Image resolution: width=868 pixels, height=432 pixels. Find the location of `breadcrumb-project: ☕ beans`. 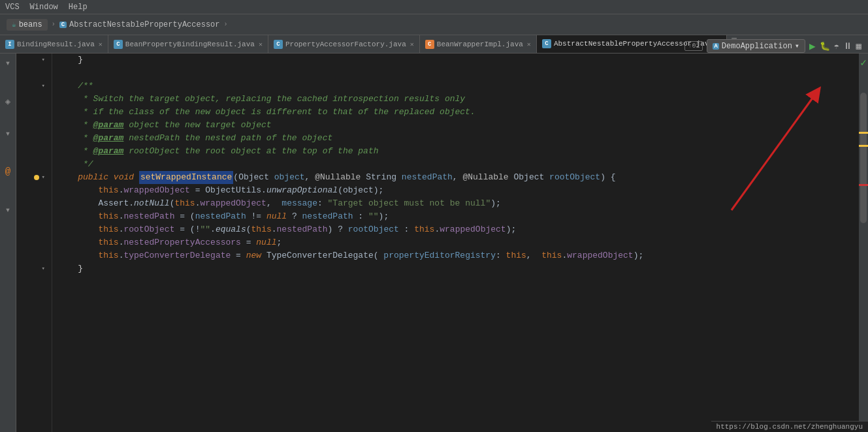

breadcrumb-project: ☕ beans is located at coordinates (27, 25).